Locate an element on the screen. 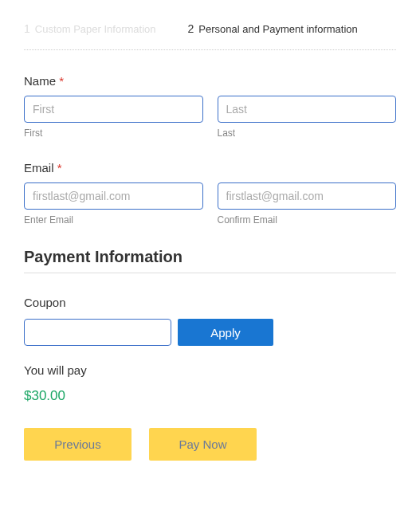 The width and height of the screenshot is (420, 514). step-1: 1 Custom Paper Information is located at coordinates (90, 29).